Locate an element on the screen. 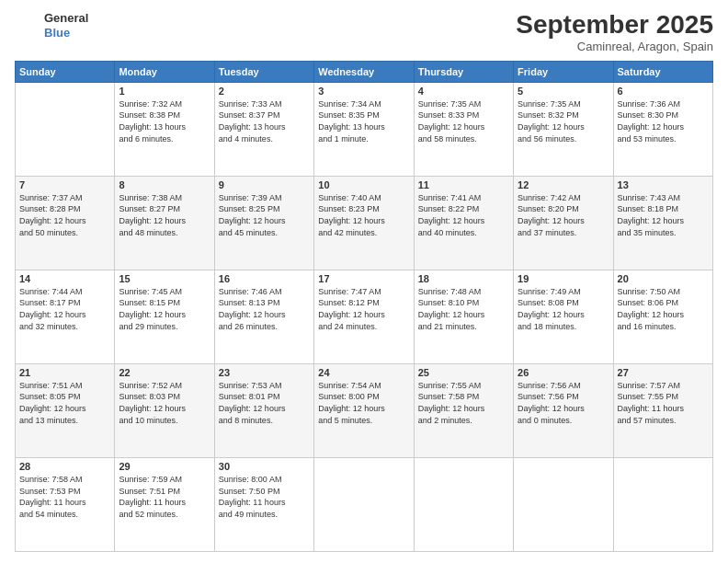 This screenshot has width=728, height=563. cell-info: Sunrise: 7:55 AM Sunset: 7:58 PM Dayligh… is located at coordinates (463, 403).